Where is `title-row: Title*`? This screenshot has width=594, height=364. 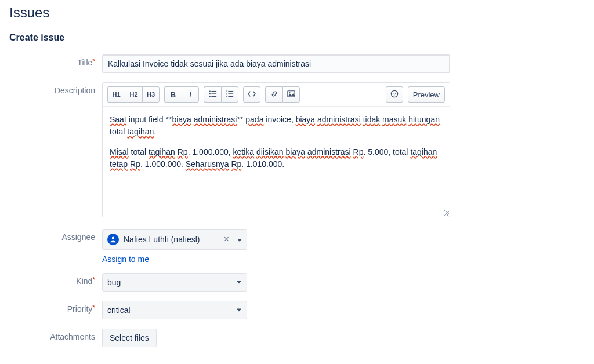 title-row: Title* is located at coordinates (297, 64).